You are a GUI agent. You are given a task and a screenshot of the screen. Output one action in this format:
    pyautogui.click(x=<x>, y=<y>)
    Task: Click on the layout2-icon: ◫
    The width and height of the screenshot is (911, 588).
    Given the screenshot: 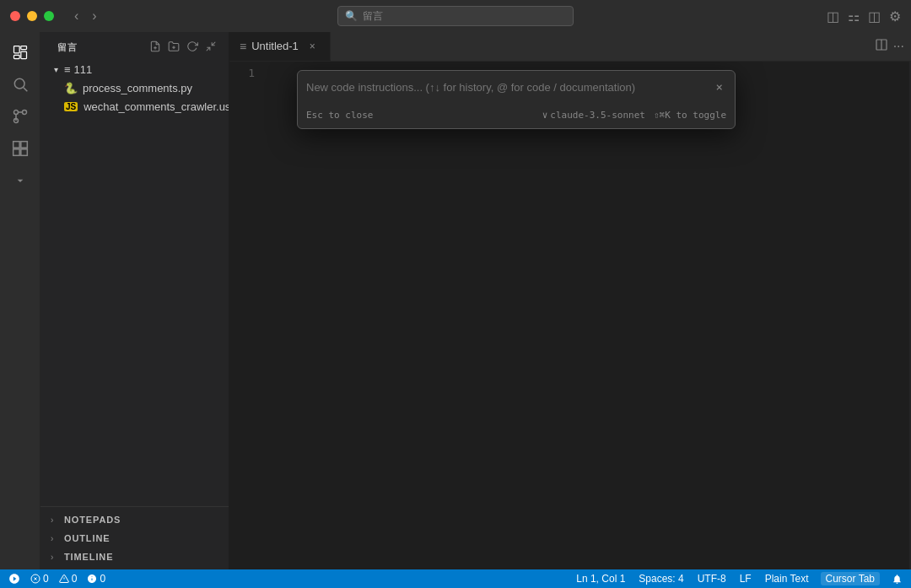 What is the action you would take?
    pyautogui.click(x=874, y=17)
    